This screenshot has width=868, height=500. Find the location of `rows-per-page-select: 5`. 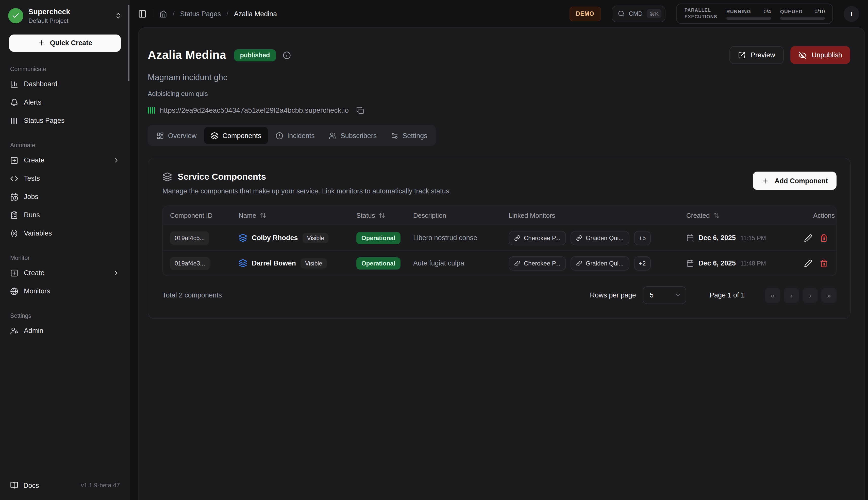

rows-per-page-select: 5 is located at coordinates (665, 295).